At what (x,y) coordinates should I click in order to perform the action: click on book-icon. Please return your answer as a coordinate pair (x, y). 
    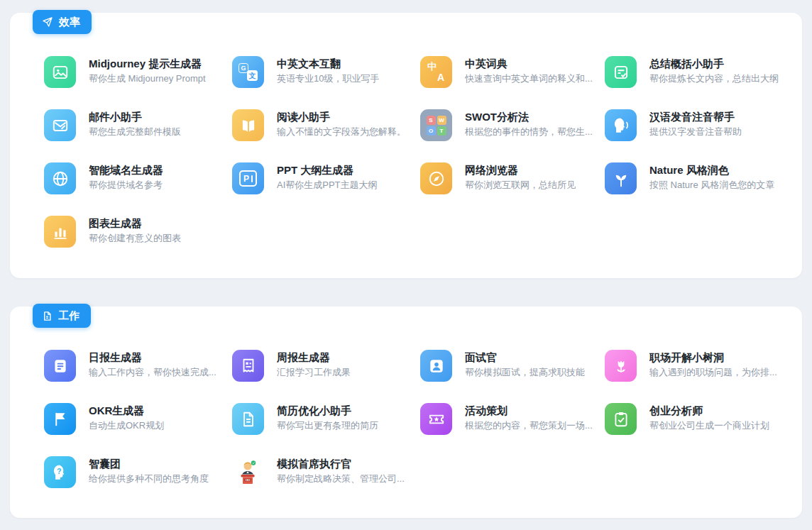
    Looking at the image, I should click on (248, 125).